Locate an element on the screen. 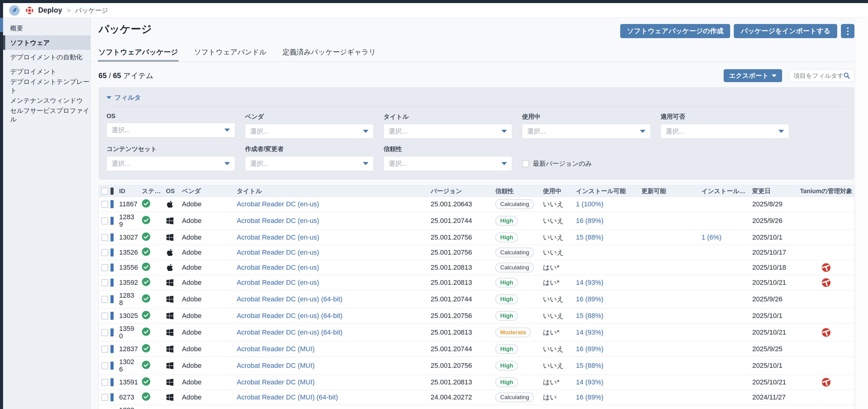  package-title-link: Acrobat Reader DC (MUI) (64-bit) is located at coordinates (287, 397).